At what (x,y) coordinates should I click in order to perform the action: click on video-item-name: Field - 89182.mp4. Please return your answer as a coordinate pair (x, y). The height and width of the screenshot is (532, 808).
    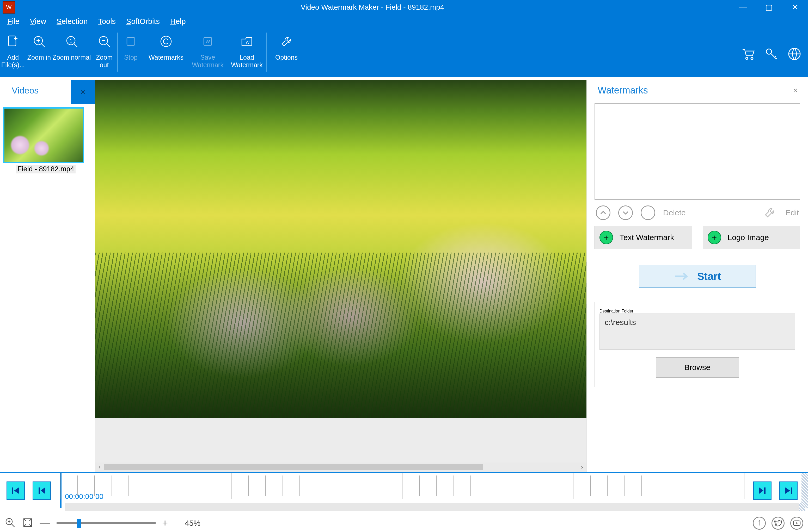
    Looking at the image, I should click on (46, 169).